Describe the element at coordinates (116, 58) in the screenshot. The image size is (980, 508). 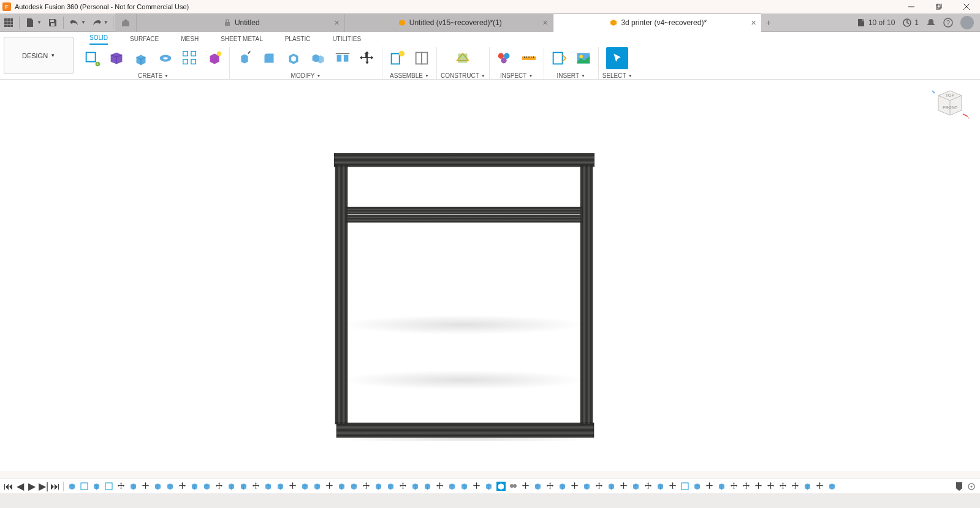
I see `create-form-tool` at that location.